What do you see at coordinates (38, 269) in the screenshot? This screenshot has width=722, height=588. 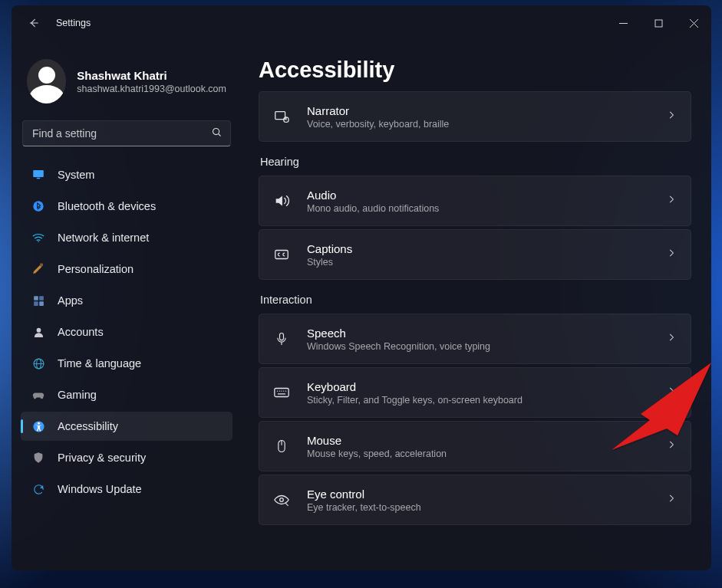 I see `brush-icon` at bounding box center [38, 269].